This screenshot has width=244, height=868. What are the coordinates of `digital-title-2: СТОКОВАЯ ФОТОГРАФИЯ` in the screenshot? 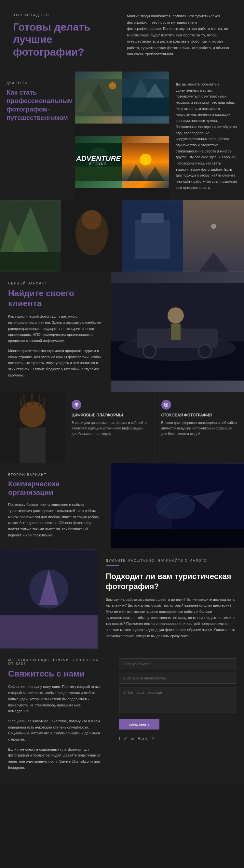 It's located at (200, 415).